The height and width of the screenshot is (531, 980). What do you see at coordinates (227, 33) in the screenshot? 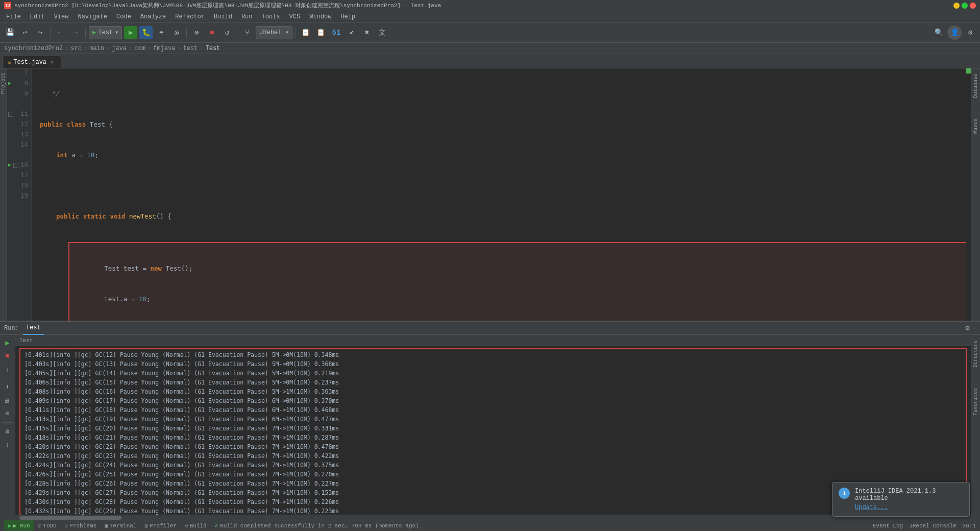
I see `toolbar-rerun: ↺` at bounding box center [227, 33].